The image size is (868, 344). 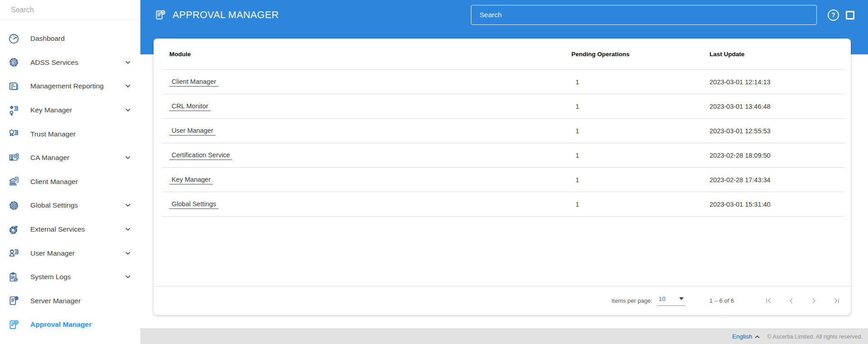 I want to click on table-row: User Manager 1 2023-03-01 12:55:53, so click(x=502, y=131).